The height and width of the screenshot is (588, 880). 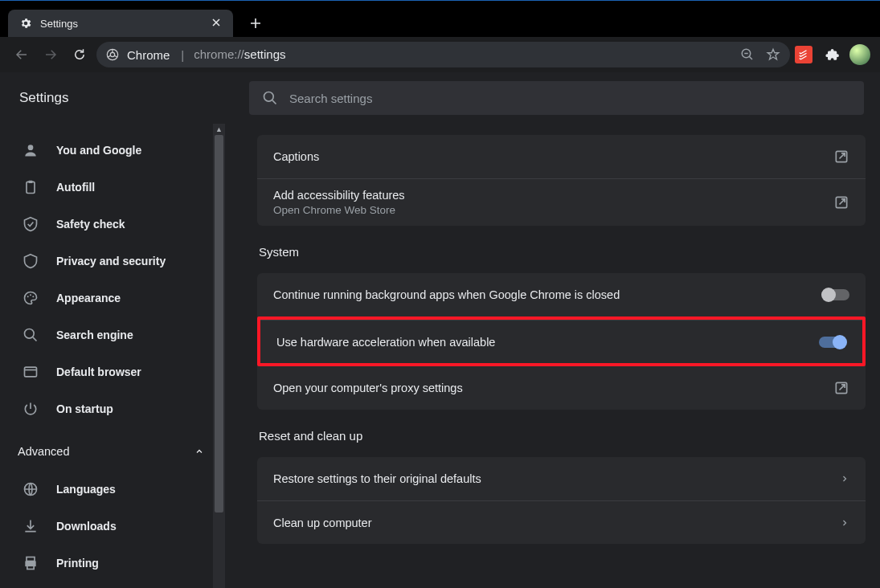 I want to click on clipboard-icon, so click(x=31, y=187).